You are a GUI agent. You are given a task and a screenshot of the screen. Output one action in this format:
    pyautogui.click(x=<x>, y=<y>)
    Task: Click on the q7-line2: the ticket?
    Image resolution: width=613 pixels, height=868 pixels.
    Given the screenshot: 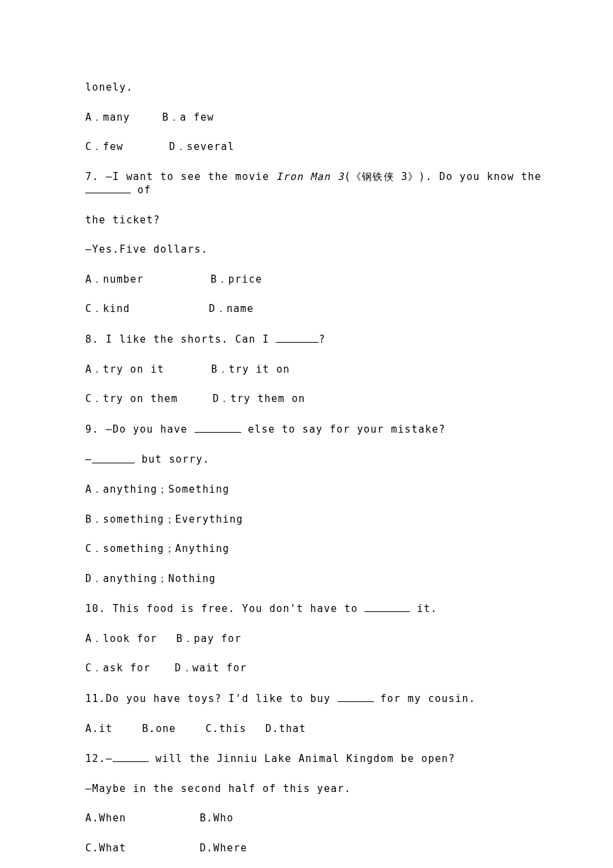 What is the action you would take?
    pyautogui.click(x=316, y=221)
    